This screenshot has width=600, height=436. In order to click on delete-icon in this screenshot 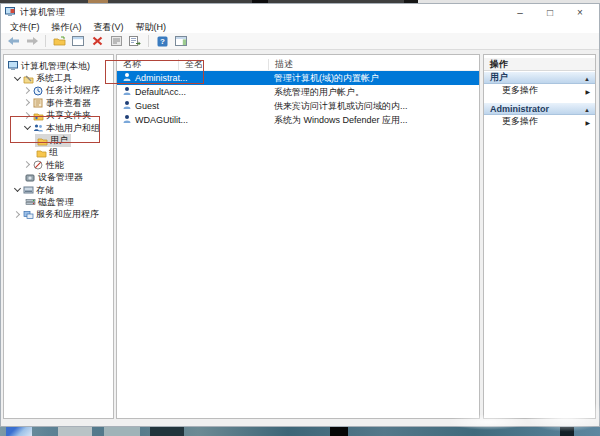, I will do `click(97, 41)`.